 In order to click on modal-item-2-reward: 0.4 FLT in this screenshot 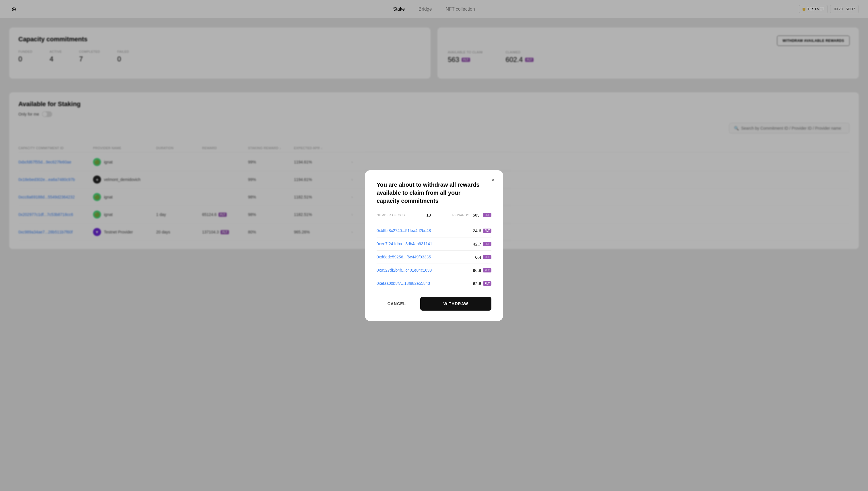, I will do `click(483, 257)`.